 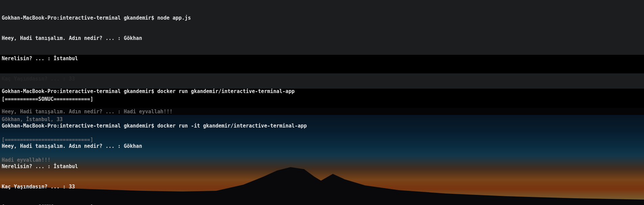 I want to click on terminal-pane-2: Gokhan-MacBook-Pro:interactive-terminal …, so click(x=322, y=81).